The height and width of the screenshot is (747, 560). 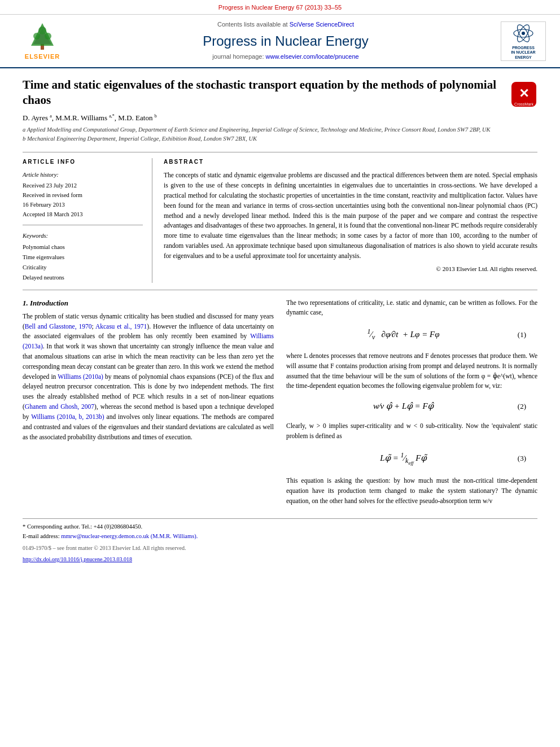 What do you see at coordinates (41, 536) in the screenshot?
I see `email-label: E-mail address:` at bounding box center [41, 536].